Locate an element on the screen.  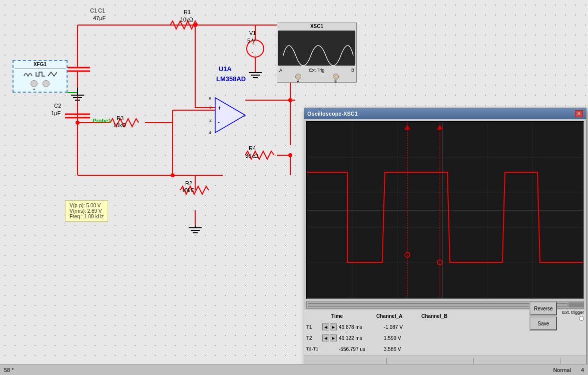
xsc1-channel-b: B is located at coordinates (353, 70).